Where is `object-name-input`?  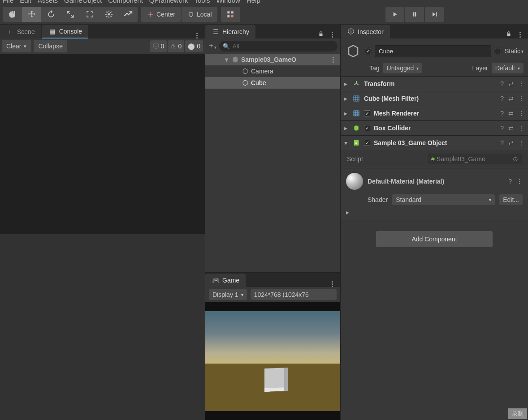
object-name-input is located at coordinates (433, 51).